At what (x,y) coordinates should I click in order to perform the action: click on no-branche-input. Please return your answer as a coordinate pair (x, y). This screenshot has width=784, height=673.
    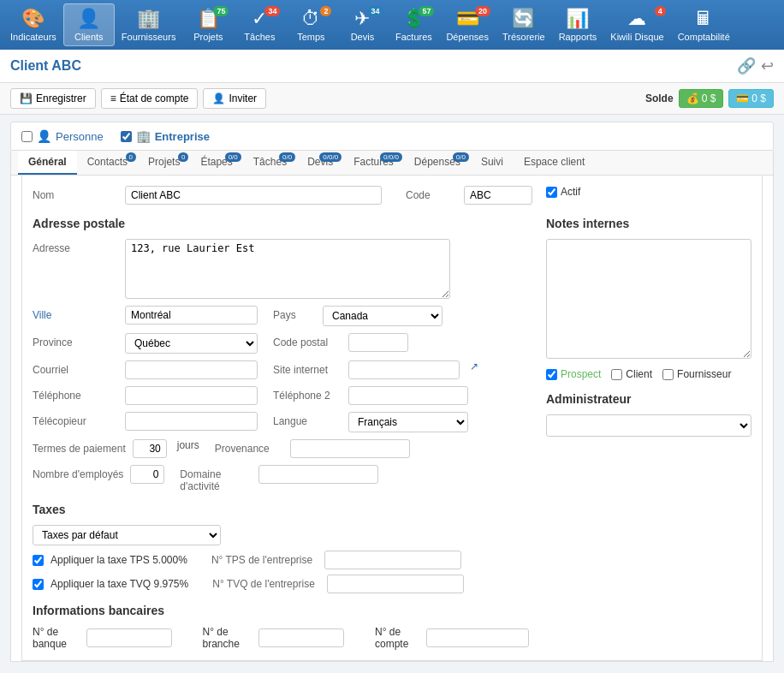
    Looking at the image, I should click on (301, 638).